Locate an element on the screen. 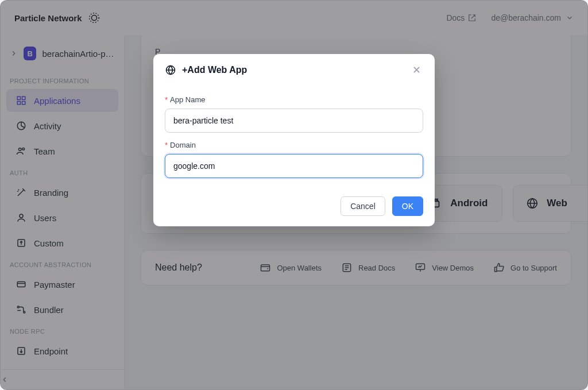  app-name-label: *App Name is located at coordinates (294, 100).